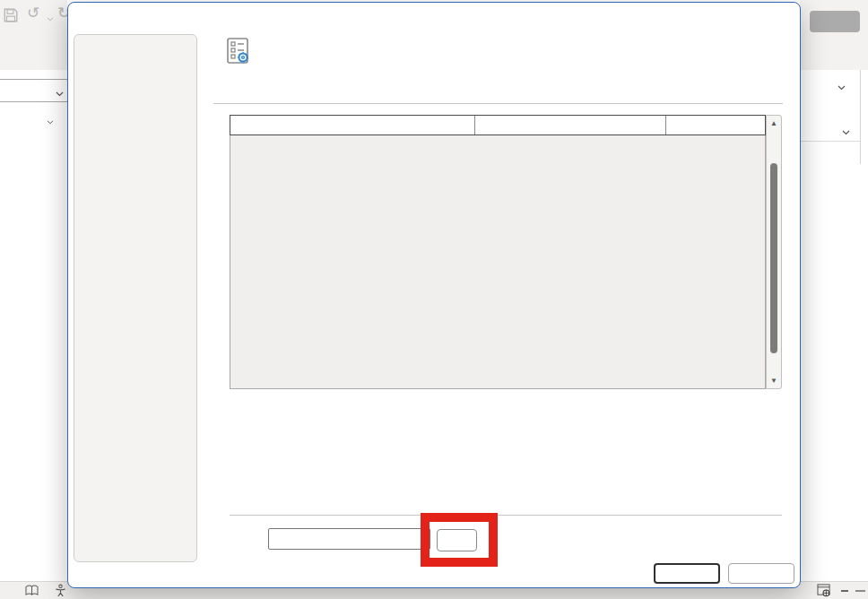  What do you see at coordinates (824, 592) in the screenshot?
I see `web-layout-view-icon` at bounding box center [824, 592].